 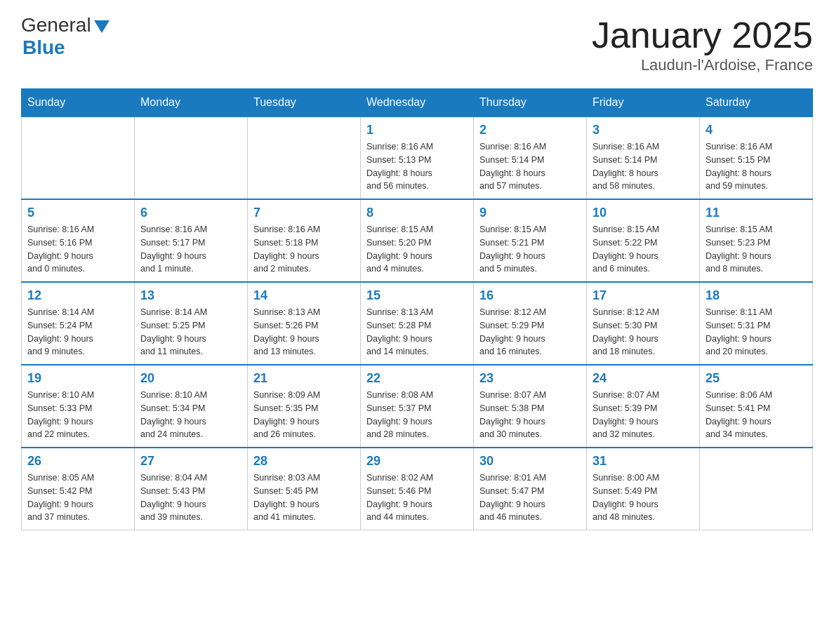 What do you see at coordinates (530, 462) in the screenshot?
I see `day-number: 30` at bounding box center [530, 462].